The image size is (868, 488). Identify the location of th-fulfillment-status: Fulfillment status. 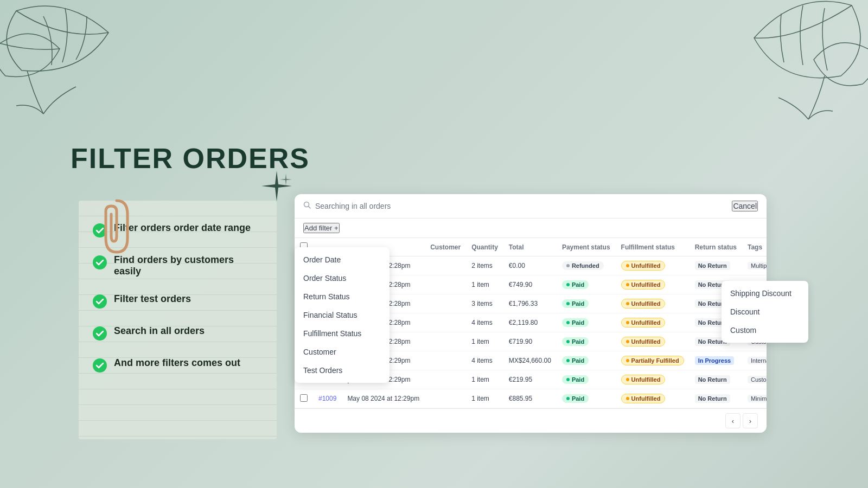
(653, 247).